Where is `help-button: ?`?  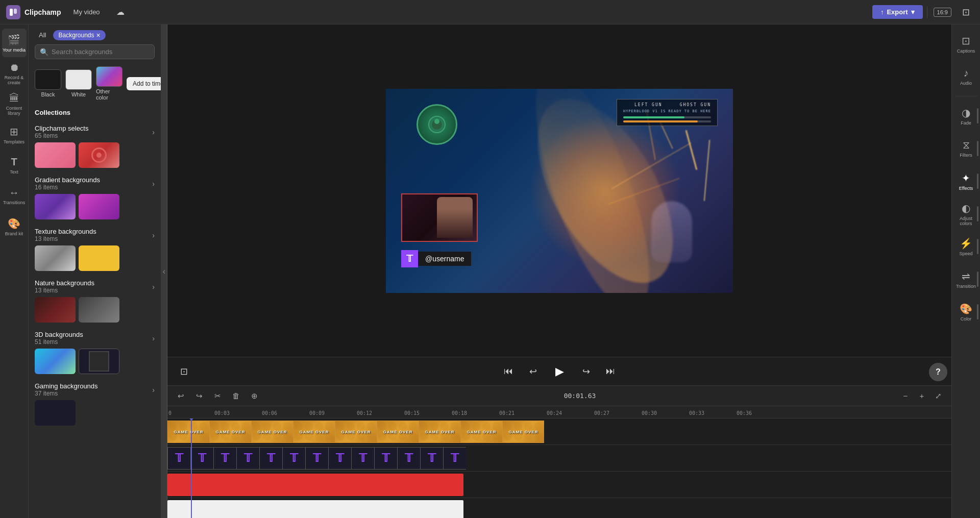 help-button: ? is located at coordinates (938, 372).